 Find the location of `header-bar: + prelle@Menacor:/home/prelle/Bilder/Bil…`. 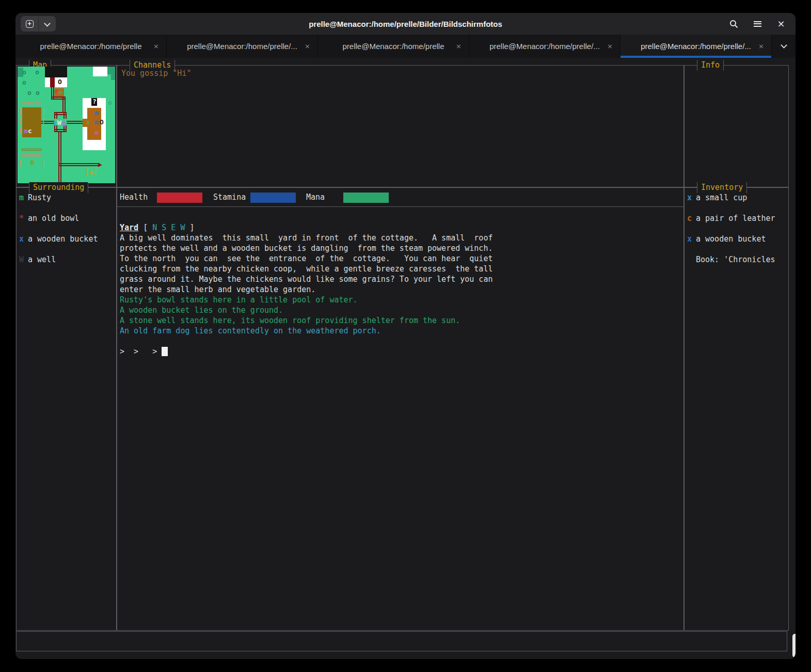

header-bar: + prelle@Menacor:/home/prelle/Bilder/Bil… is located at coordinates (406, 24).